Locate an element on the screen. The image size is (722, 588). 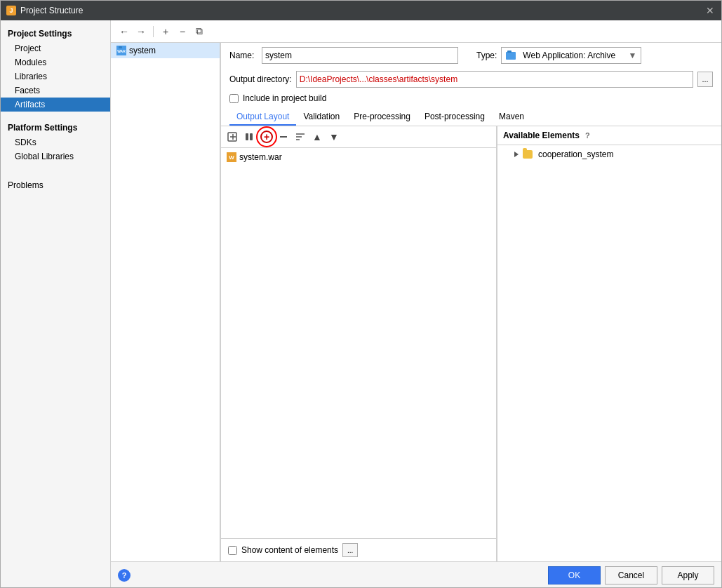
app-icon: J is located at coordinates (11, 11).